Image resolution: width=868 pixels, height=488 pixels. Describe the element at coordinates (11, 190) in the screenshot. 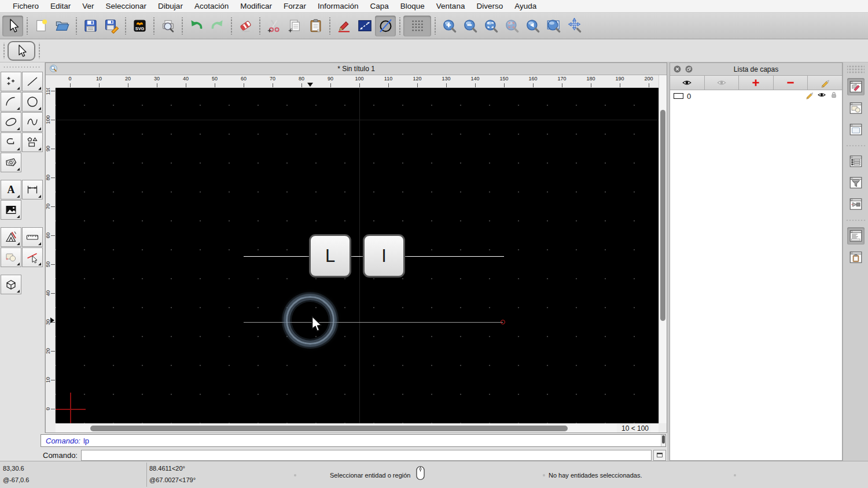

I see `tool-text-button: A` at that location.